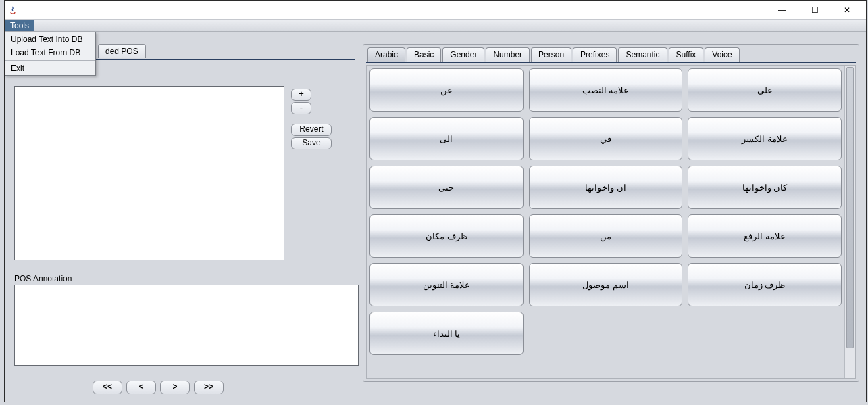  Describe the element at coordinates (765, 236) in the screenshot. I see `pos-button-11: علامة الرفع` at that location.